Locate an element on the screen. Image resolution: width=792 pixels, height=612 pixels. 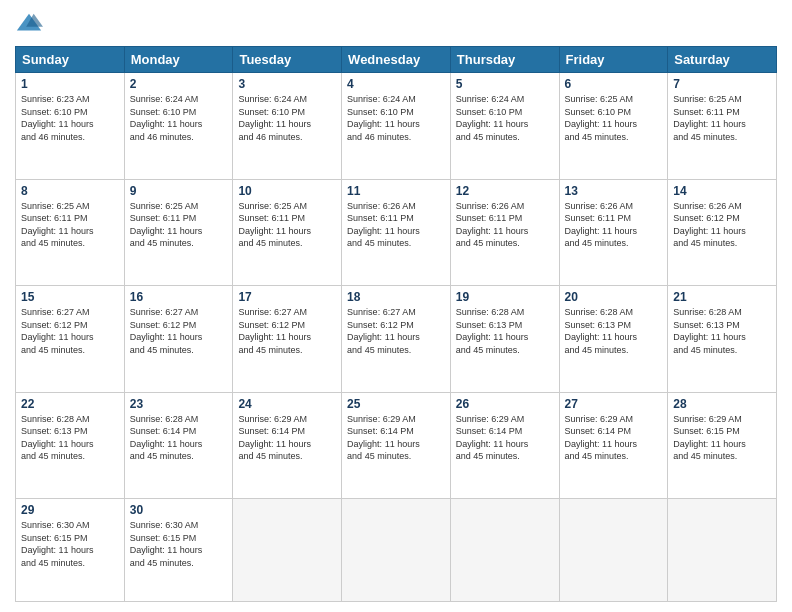
header-row: SundayMondayTuesdayWednesdayThursdayFrid… is located at coordinates (396, 60).